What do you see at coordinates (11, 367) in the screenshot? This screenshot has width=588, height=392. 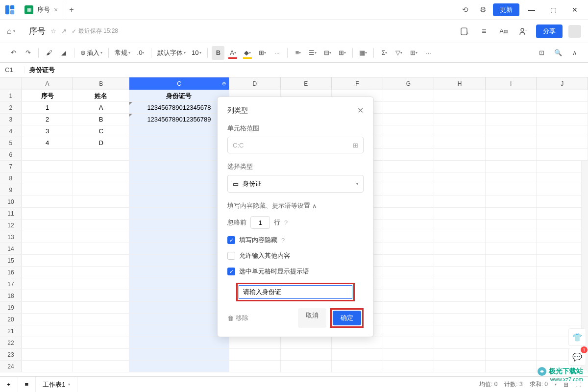 I see `row-header: 24` at bounding box center [11, 367].